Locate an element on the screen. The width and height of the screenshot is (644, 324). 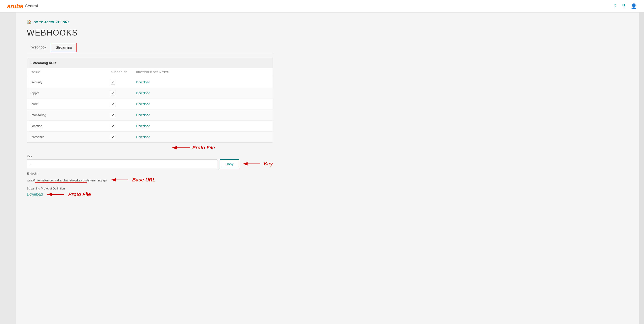
tabs-container: Webhook Streaming is located at coordinates (150, 47).